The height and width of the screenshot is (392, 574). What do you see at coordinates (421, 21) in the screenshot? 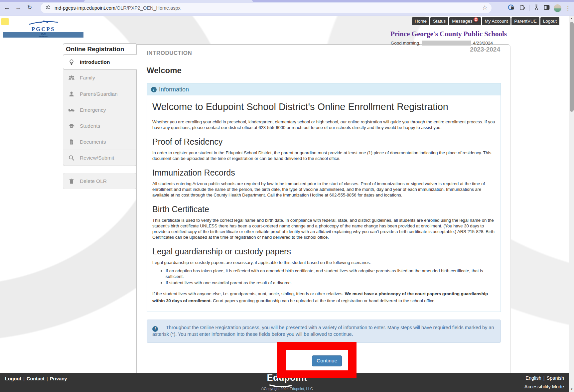
I see `nav-home-button: Home` at bounding box center [421, 21].